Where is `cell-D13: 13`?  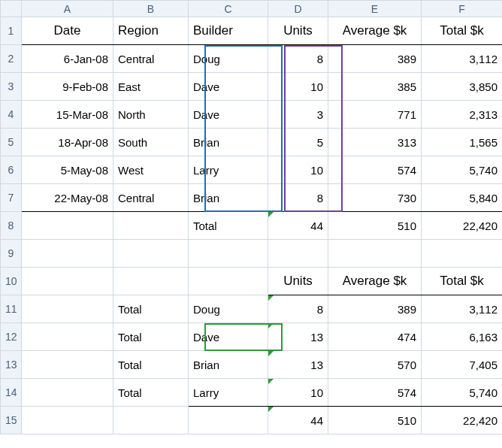 cell-D13: 13 is located at coordinates (298, 365).